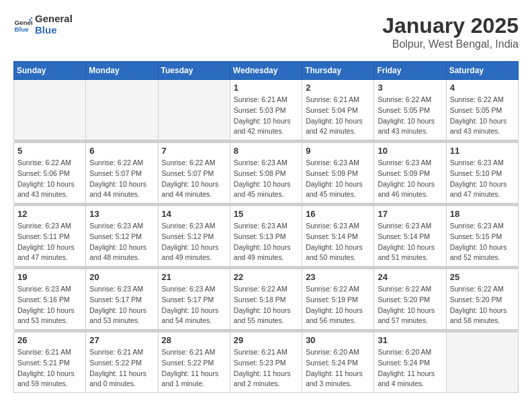 The width and height of the screenshot is (532, 411). What do you see at coordinates (50, 214) in the screenshot?
I see `day-number: 12` at bounding box center [50, 214].